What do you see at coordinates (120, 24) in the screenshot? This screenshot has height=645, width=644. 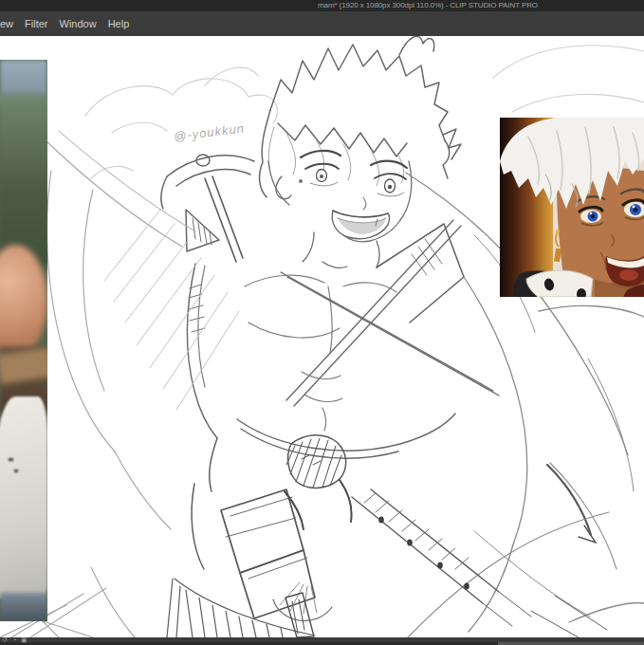 I see `menu-item-help: Help` at bounding box center [120, 24].